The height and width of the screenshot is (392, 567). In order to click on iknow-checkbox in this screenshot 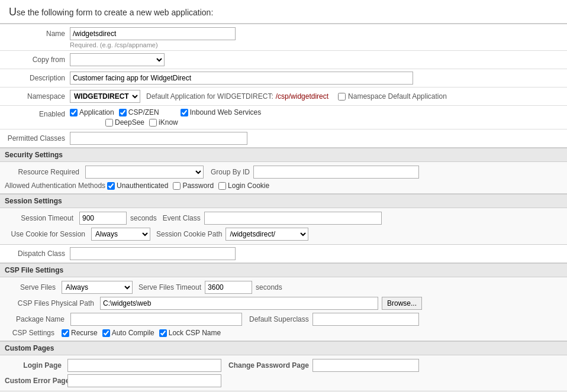, I will do `click(153, 123)`.